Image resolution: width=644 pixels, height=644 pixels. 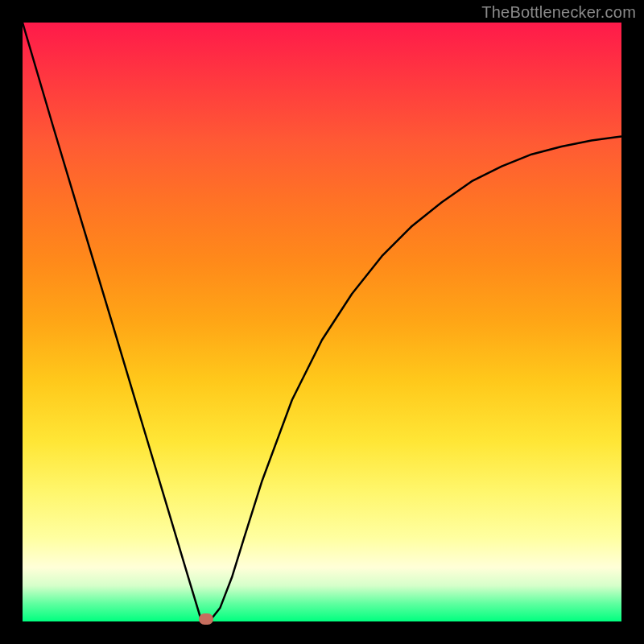 What do you see at coordinates (559, 13) in the screenshot?
I see `watermark-label: TheBottlenecker.com` at bounding box center [559, 13].